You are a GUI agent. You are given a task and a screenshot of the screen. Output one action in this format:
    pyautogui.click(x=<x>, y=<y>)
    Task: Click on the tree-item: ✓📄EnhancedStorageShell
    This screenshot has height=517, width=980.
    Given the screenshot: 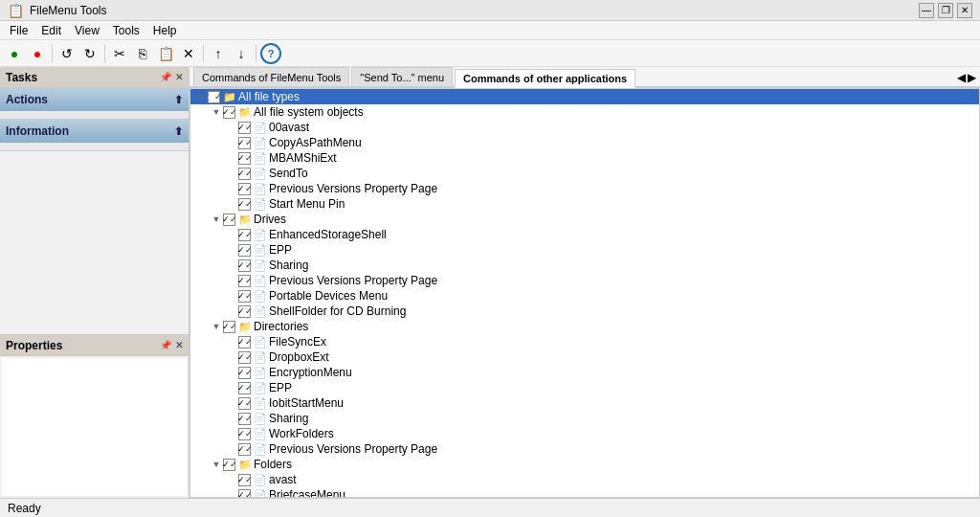 What is the action you would take?
    pyautogui.click(x=585, y=235)
    